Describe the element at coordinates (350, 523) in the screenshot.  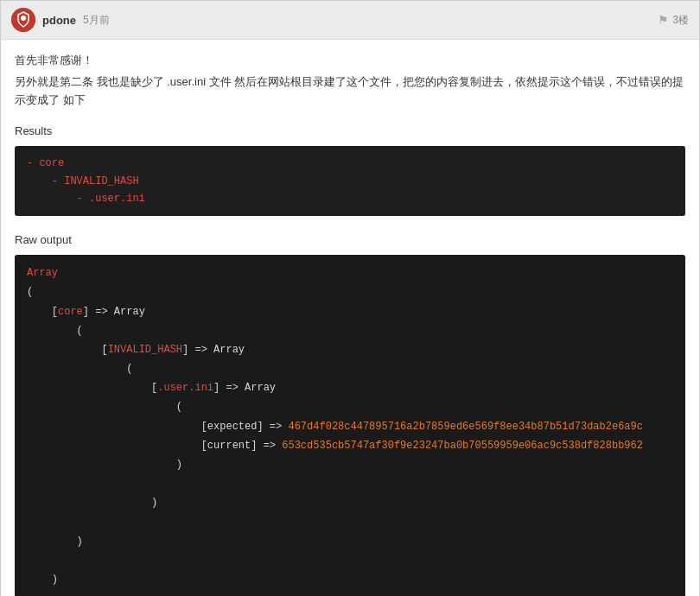
I see `raw-line-blank2` at that location.